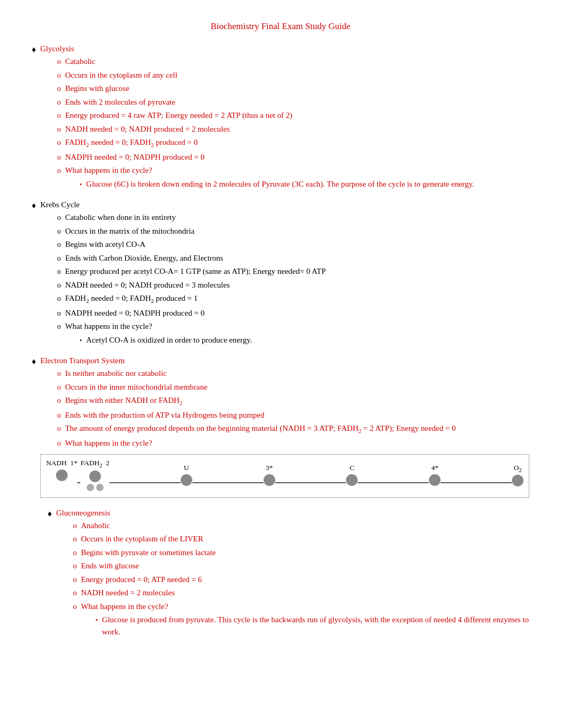 Image resolution: width=561 pixels, height=728 pixels. What do you see at coordinates (186, 468) in the screenshot?
I see `ets-node-label-u: U` at bounding box center [186, 468].